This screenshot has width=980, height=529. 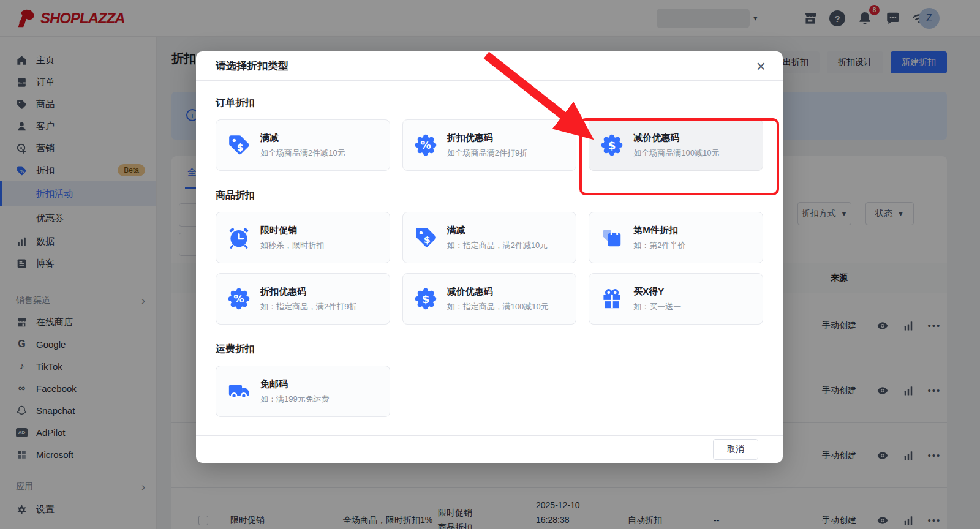 What do you see at coordinates (239, 238) in the screenshot?
I see `alarm-clock-icon` at bounding box center [239, 238].